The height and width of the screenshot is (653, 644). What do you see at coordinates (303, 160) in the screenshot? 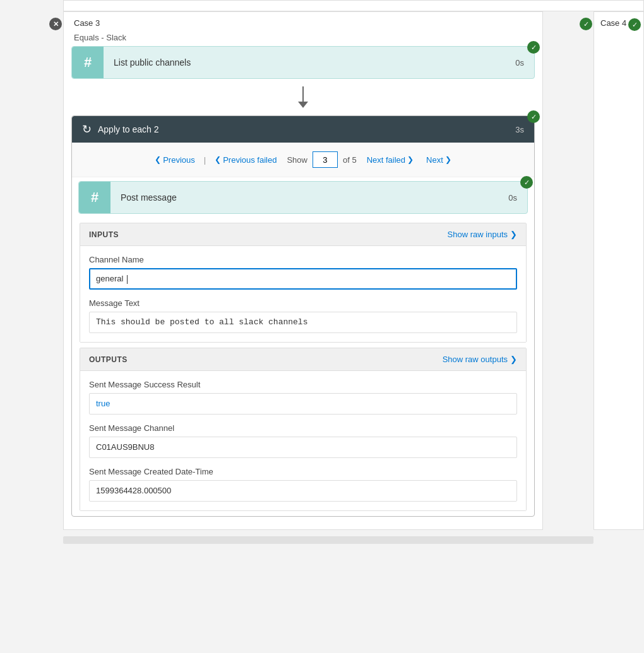
I see `pagination-row: ❮ Previous | ❮ Previous failed Show of 5…` at bounding box center [303, 160].